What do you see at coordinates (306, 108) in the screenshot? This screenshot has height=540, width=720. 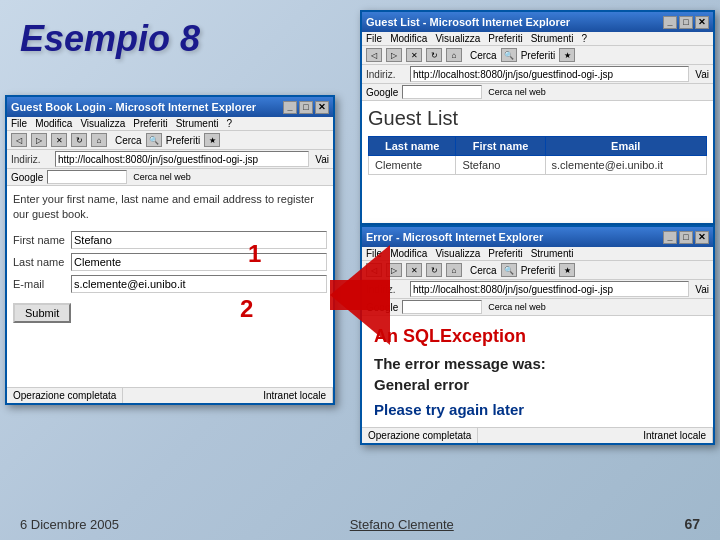 I see `maximize-button: □` at bounding box center [306, 108].